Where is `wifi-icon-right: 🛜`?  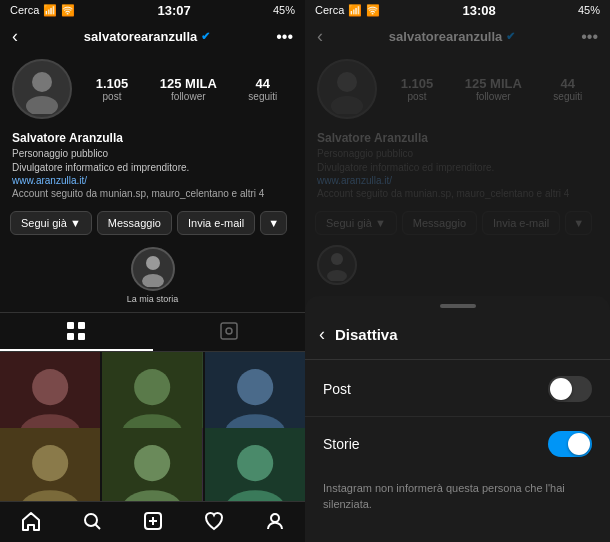 wifi-icon-right: 🛜 is located at coordinates (373, 10).